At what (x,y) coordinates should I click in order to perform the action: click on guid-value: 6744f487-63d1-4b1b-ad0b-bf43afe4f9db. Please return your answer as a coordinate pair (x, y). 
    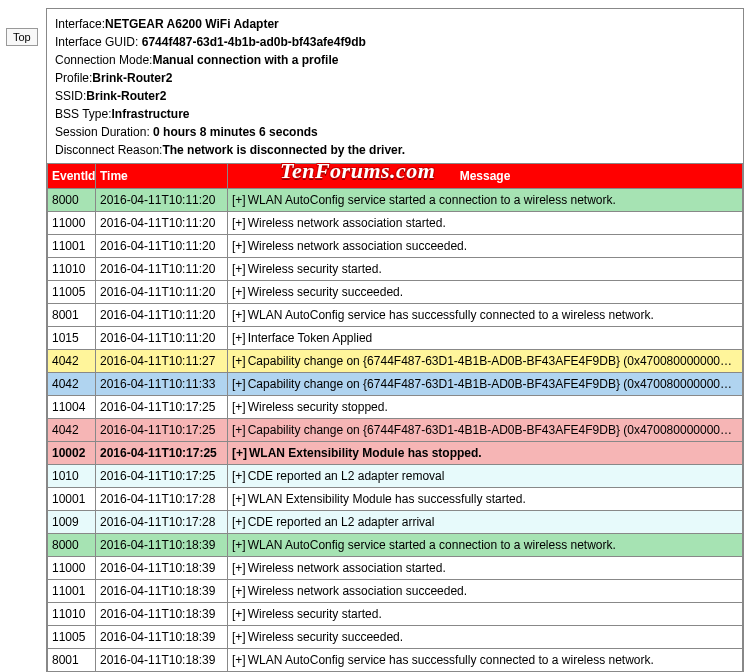
    Looking at the image, I should click on (254, 42).